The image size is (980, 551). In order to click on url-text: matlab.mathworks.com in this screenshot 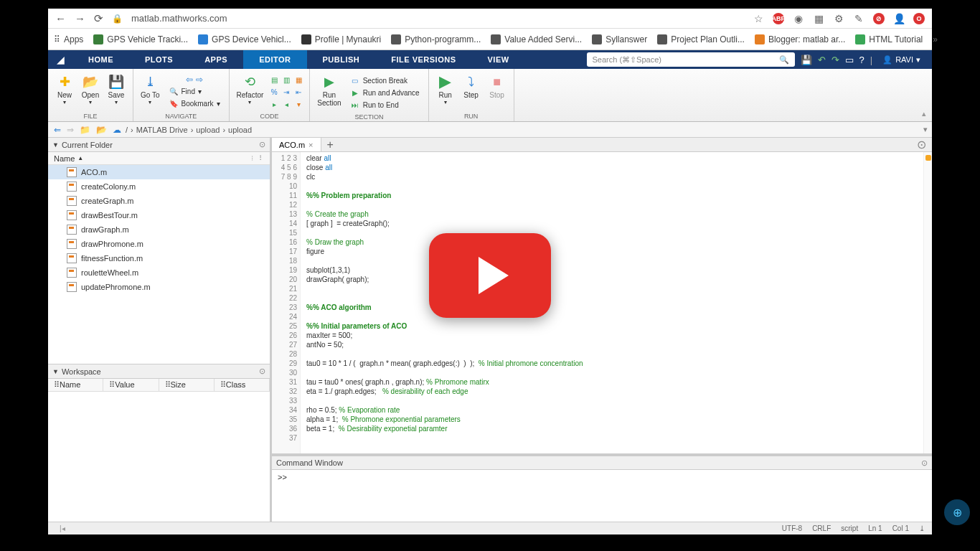, I will do `click(179, 19)`.